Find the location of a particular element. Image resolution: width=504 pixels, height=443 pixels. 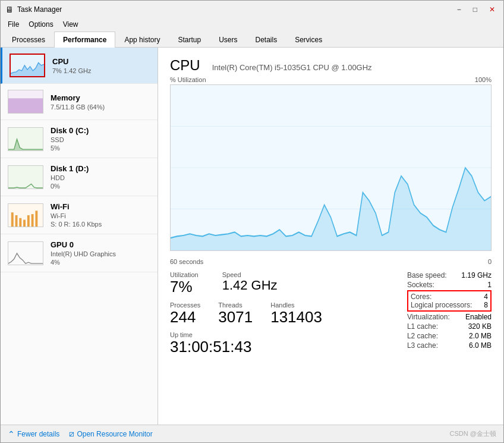

threads-value: 3071 is located at coordinates (235, 318).